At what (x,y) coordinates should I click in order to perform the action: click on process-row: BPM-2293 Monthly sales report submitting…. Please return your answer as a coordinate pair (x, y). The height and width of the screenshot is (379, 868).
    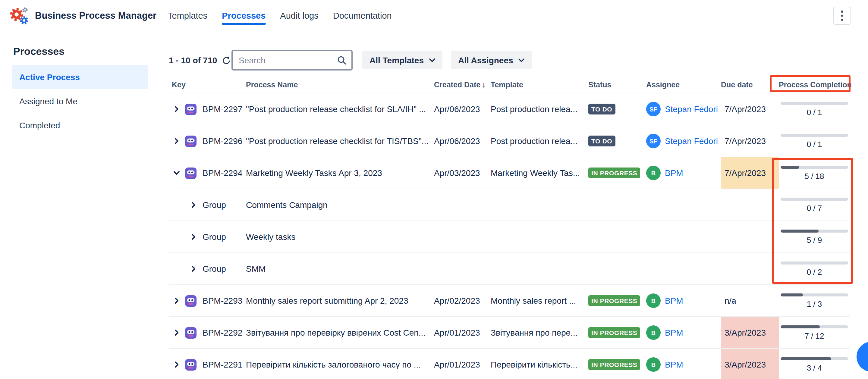
    Looking at the image, I should click on (509, 301).